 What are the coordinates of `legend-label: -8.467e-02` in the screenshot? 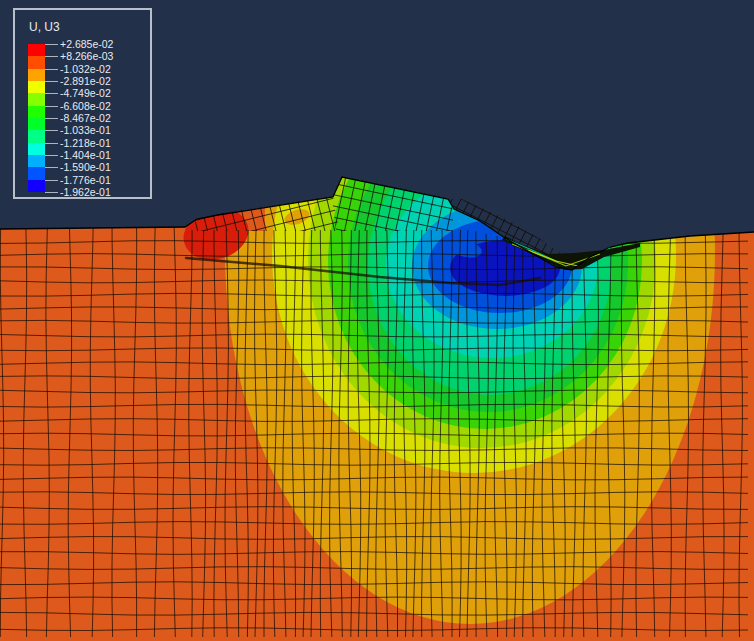 It's located at (86, 118).